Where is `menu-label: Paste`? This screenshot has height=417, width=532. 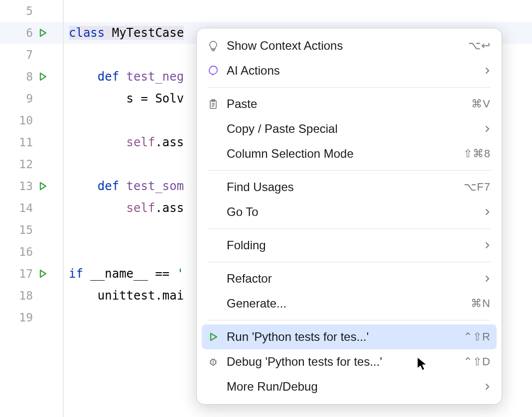
menu-label: Paste is located at coordinates (349, 104).